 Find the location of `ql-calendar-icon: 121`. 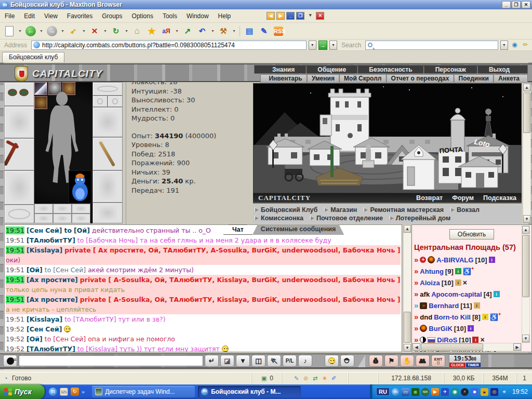

ql-calendar-icon: 121 is located at coordinates (64, 392).